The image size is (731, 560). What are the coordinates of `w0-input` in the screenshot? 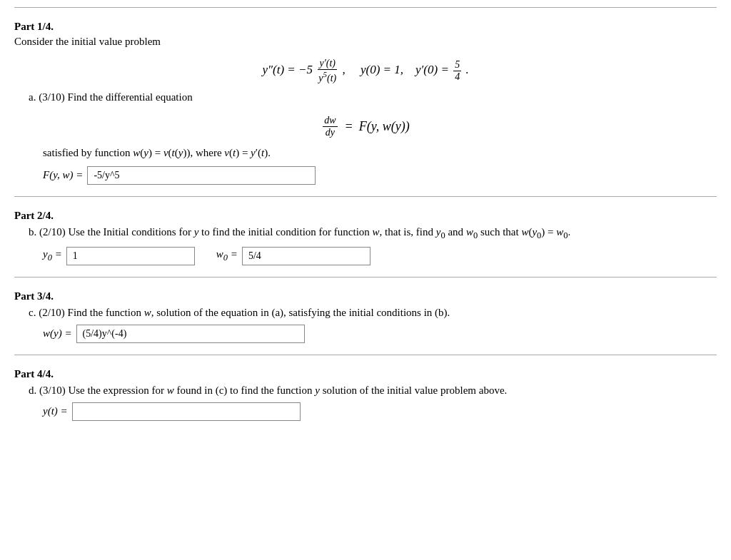 It's located at (306, 256).